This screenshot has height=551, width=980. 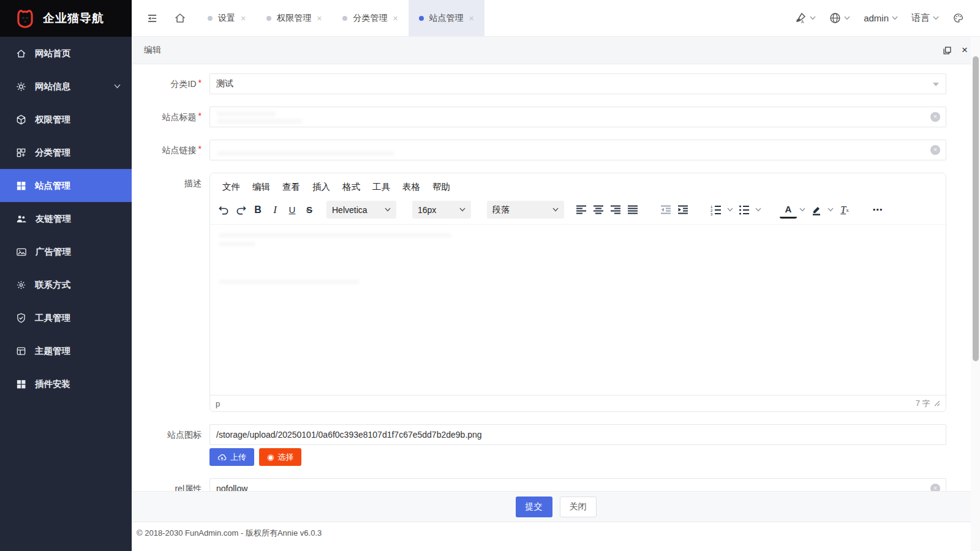 What do you see at coordinates (292, 210) in the screenshot?
I see `underline-button: U` at bounding box center [292, 210].